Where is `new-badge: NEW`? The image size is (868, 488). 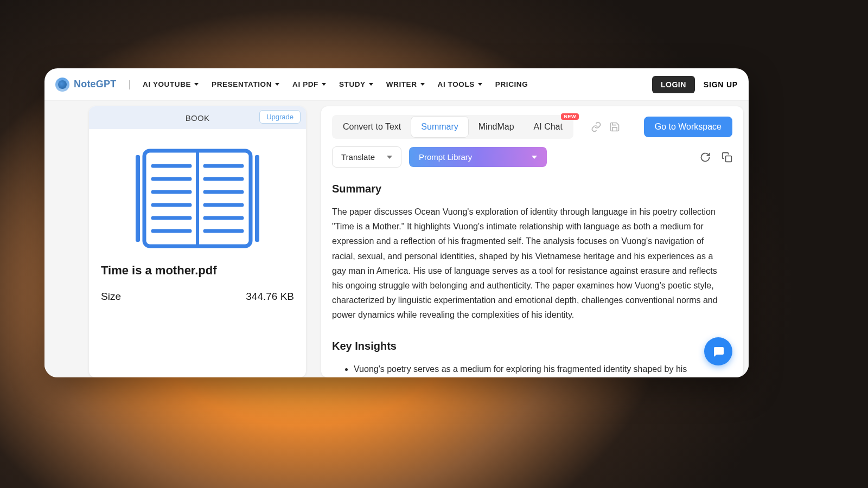
new-badge: NEW is located at coordinates (570, 117).